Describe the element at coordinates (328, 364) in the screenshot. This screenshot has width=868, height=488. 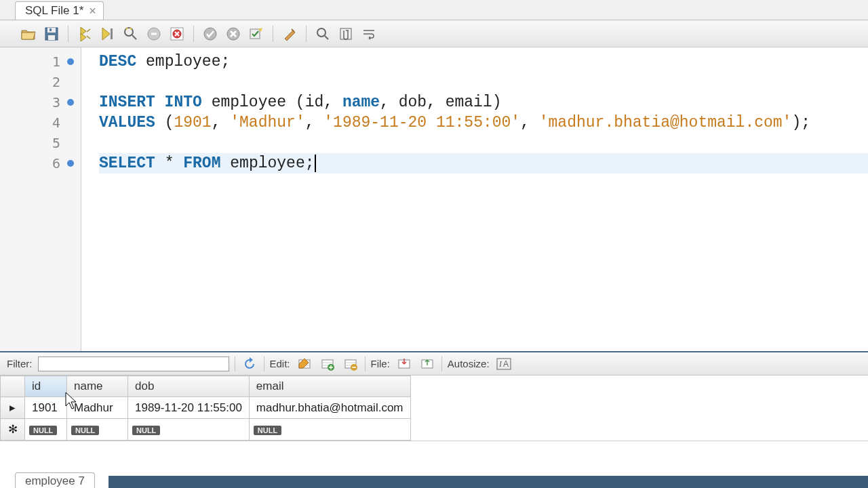
I see `add-row-icon` at that location.